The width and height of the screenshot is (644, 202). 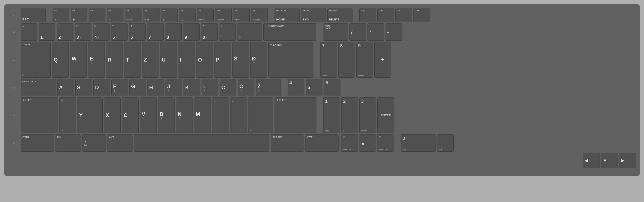 I want to click on key-ctrl-left: CTRL, so click(x=37, y=143).